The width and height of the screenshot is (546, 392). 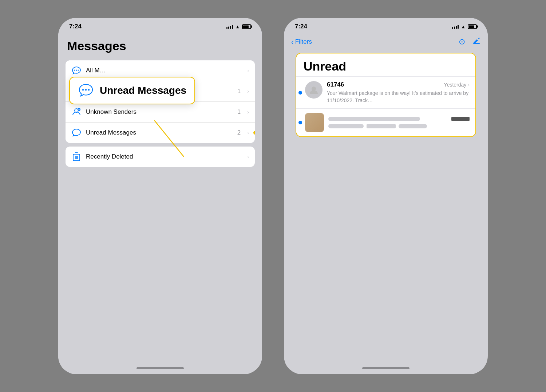 What do you see at coordinates (386, 42) in the screenshot?
I see `nav-bar: ‹ Filters ⊙` at bounding box center [386, 42].